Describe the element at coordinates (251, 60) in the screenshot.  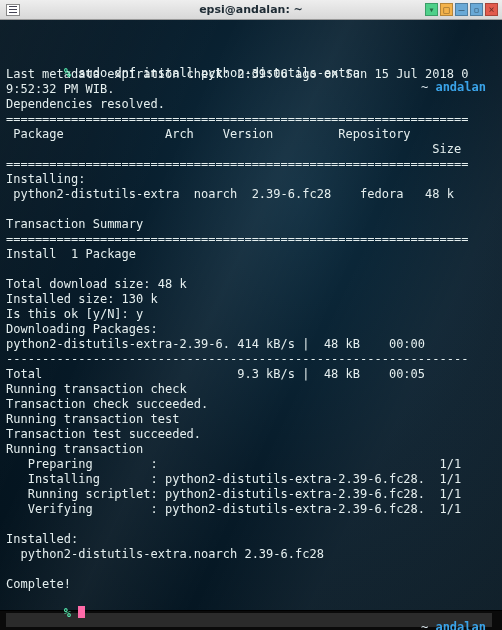
I see `prompt-line-1: % sudo dnf install python-distutils-extr…` at that location.